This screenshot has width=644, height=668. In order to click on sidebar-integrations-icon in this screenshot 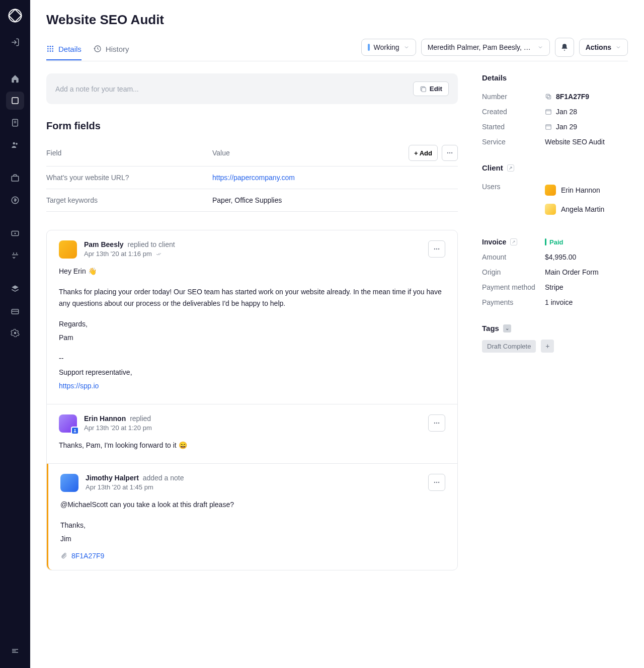, I will do `click(15, 256)`.